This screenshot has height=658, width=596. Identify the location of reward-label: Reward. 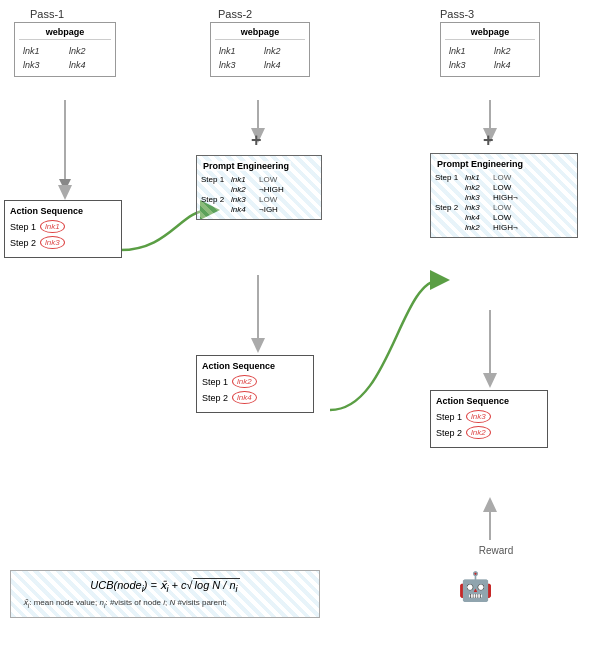
(496, 550).